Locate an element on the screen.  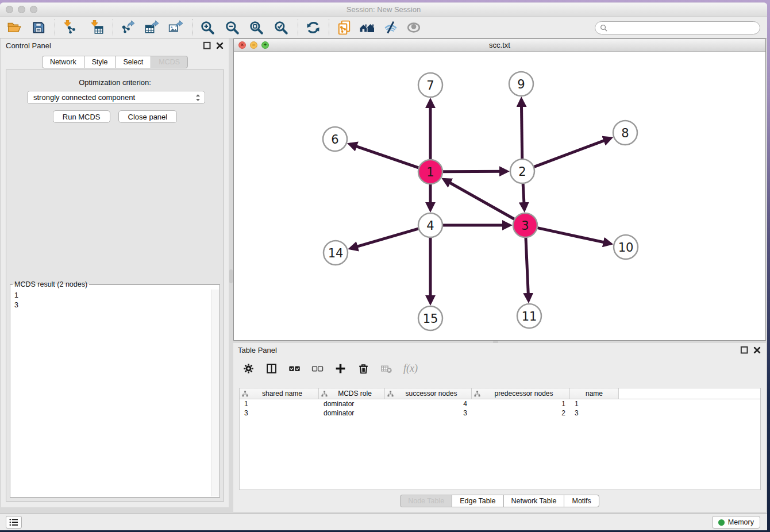
tab-mcds: MCDS is located at coordinates (169, 62).